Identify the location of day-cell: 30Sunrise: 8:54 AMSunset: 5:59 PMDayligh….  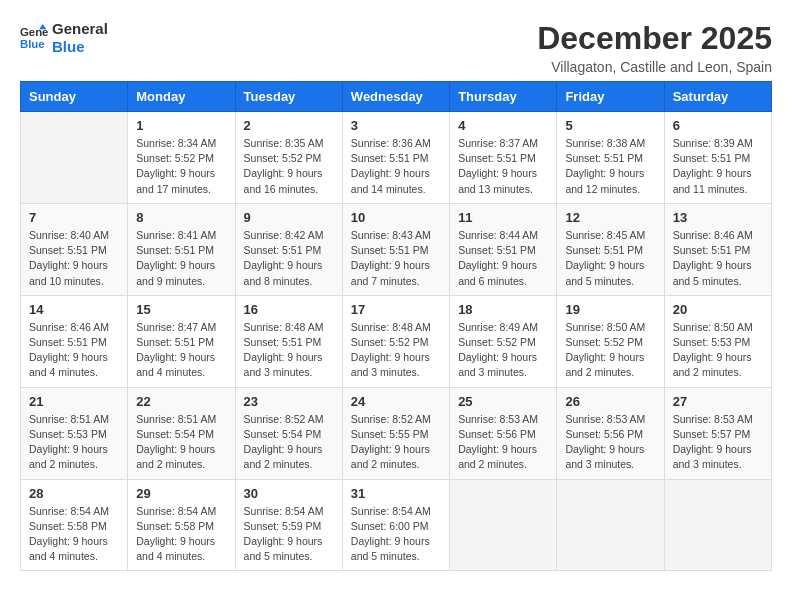
(288, 525).